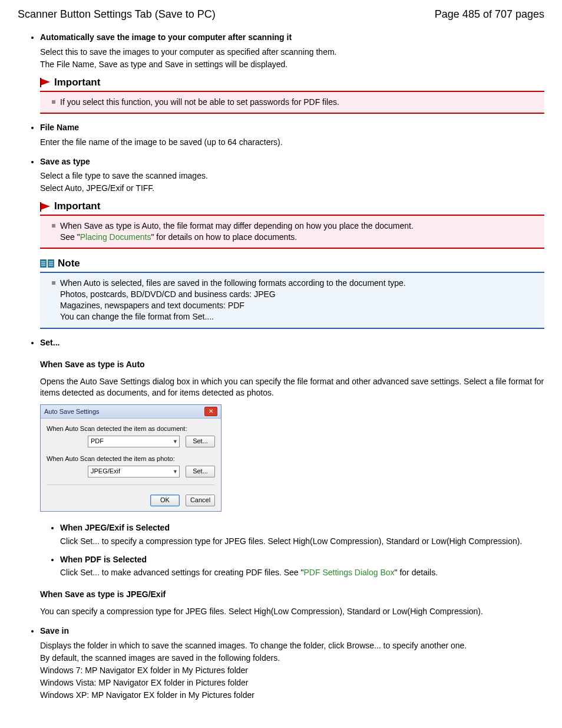 This screenshot has height=728, width=562. I want to click on important-callout: Important If you select this function, y…, so click(292, 95).